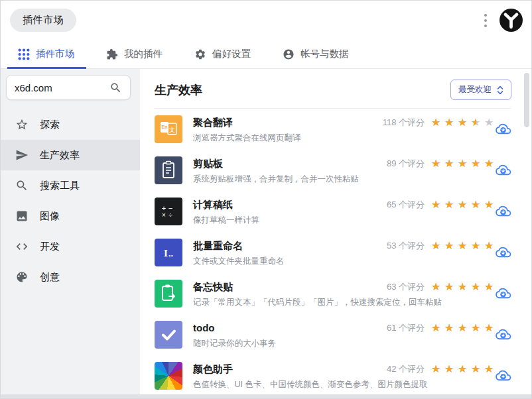  I want to click on list-item: todo 随时记录你的大小事务 61 个评分 ★★★★★★★★★★, so click(343, 335).